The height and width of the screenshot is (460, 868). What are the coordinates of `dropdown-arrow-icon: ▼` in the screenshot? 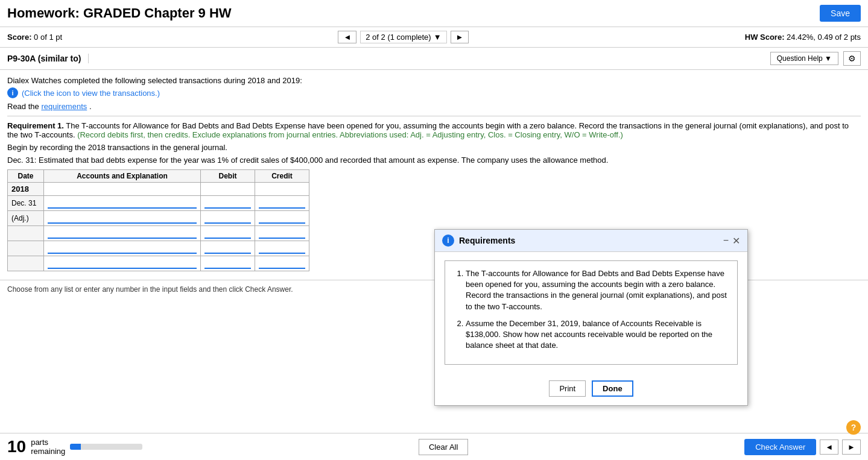 It's located at (438, 37).